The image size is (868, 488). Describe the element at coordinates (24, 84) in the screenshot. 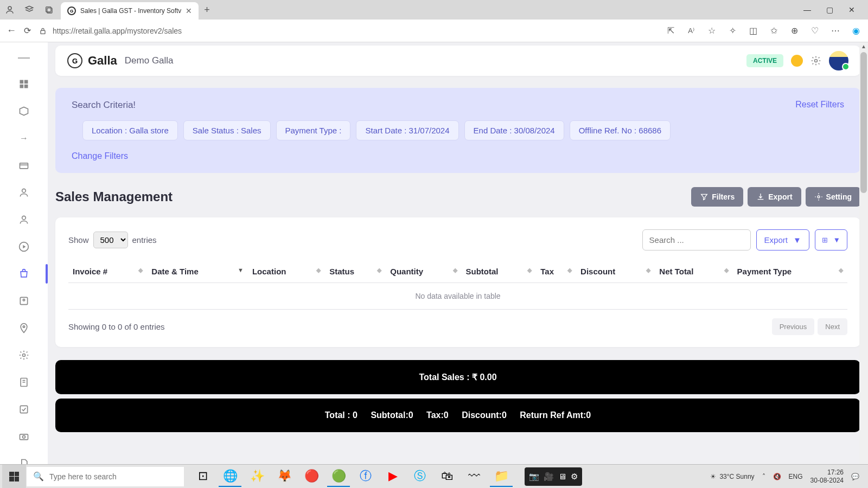

I see `sidebar-dashboard-icon` at that location.